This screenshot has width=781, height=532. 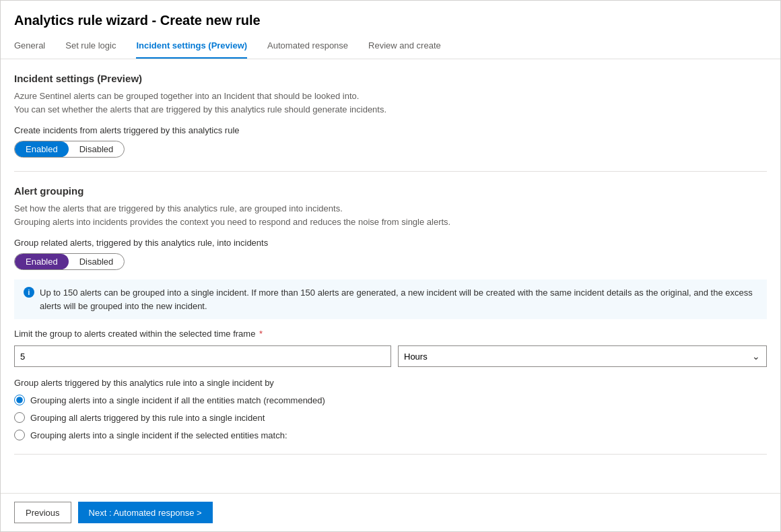 I want to click on page-title: Analytics rule wizard - Create new rule, so click(x=390, y=18).